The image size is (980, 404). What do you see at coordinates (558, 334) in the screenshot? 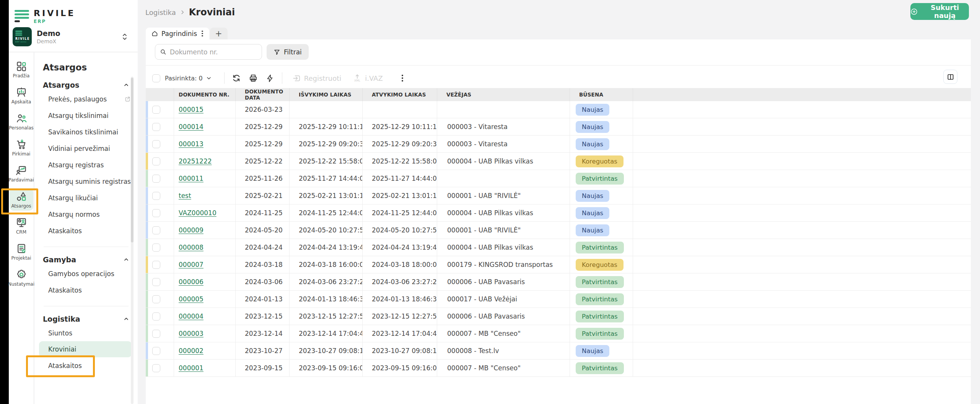
I see `table-row: 000003 2023-12-14 2023-12-14 17:04:47 20…` at bounding box center [558, 334].